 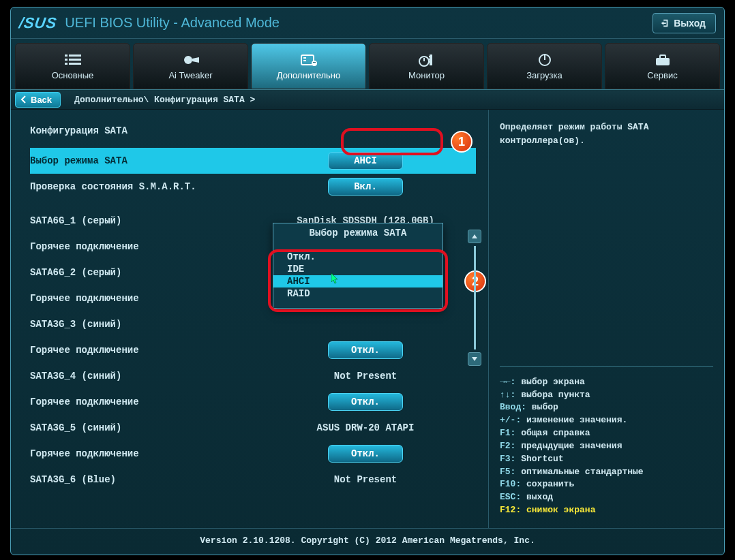 What do you see at coordinates (690, 23) in the screenshot?
I see `exit-label: Выход` at bounding box center [690, 23].